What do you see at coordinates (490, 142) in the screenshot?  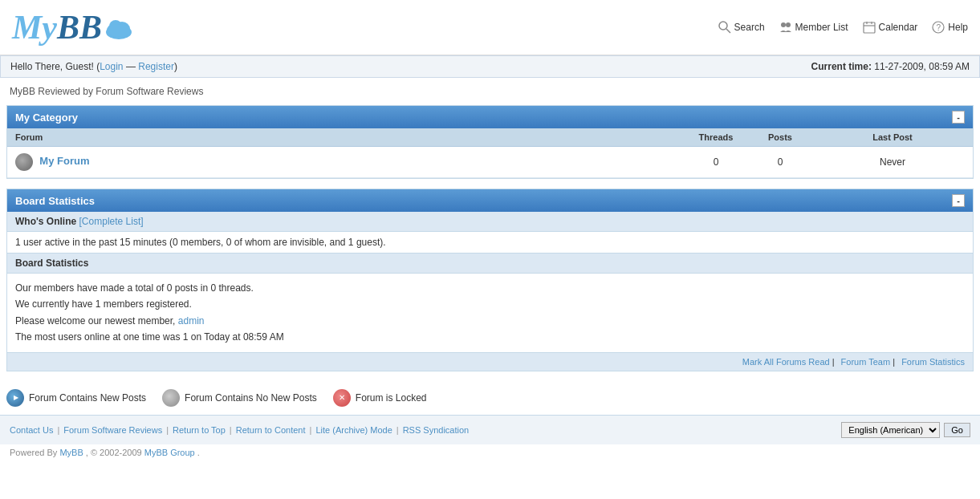 I see `category-section: My Category - Forum Threads Posts Last P…` at bounding box center [490, 142].